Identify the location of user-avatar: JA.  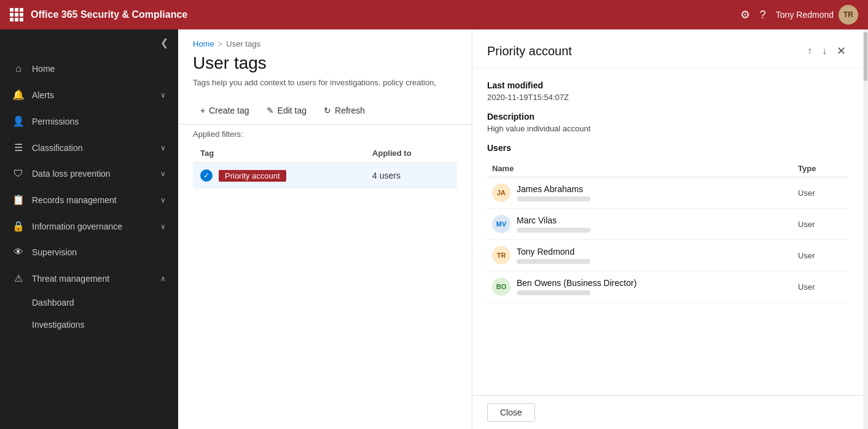
(501, 193).